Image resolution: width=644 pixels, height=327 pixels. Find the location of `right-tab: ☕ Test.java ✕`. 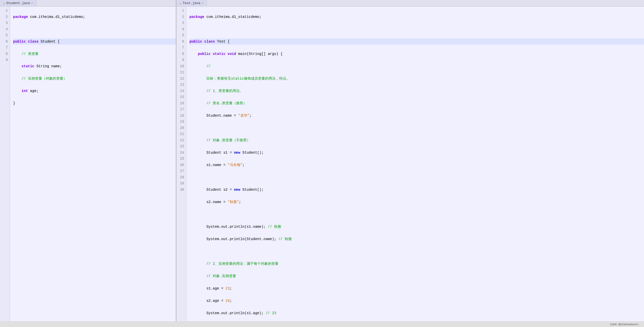

right-tab: ☕ Test.java ✕ is located at coordinates (191, 3).